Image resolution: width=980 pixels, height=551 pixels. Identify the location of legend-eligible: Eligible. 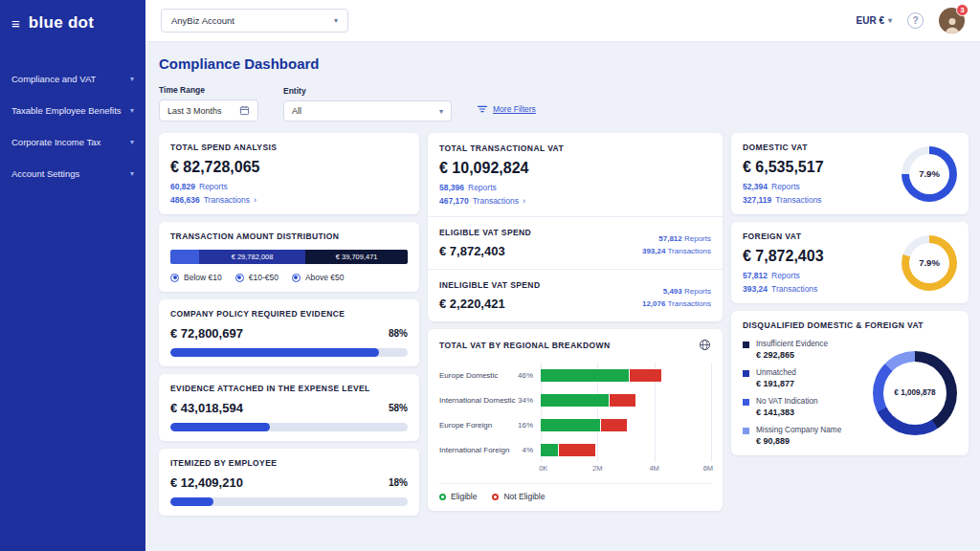
(457, 496).